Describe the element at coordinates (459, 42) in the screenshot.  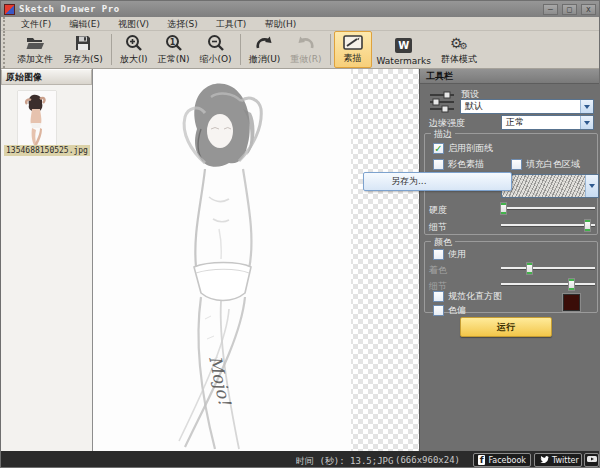
I see `gears-icon: ⚙⚙` at that location.